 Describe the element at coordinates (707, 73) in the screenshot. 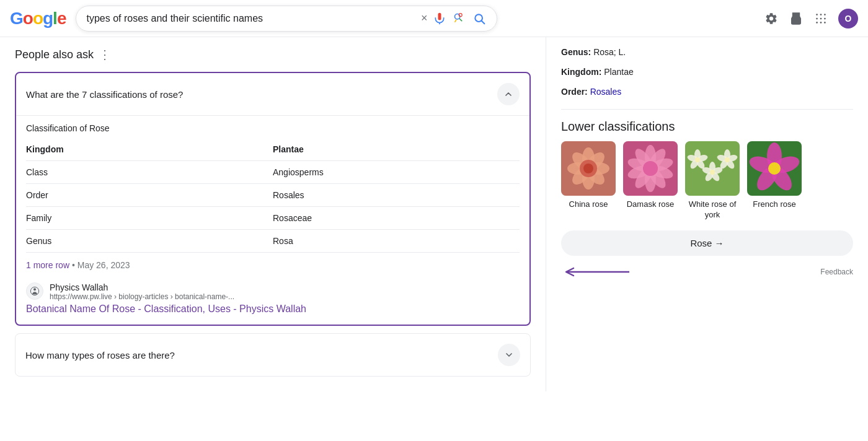

I see `right-top-info: Genus: Rosa; L. Kingdom: Plantae Order: …` at that location.